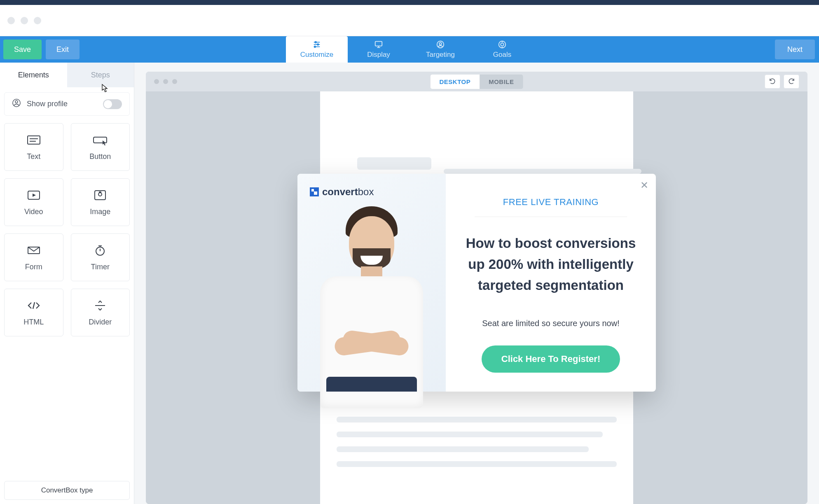  Describe the element at coordinates (551, 207) in the screenshot. I see `popup-eyebrow: FREE LIVE TRAINING` at that location.